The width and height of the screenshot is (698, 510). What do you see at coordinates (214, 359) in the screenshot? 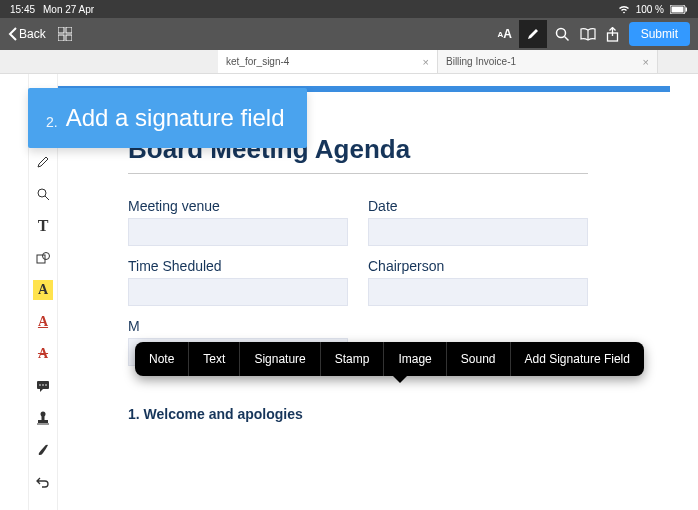
I see `menu-item-text: Text` at bounding box center [214, 359].